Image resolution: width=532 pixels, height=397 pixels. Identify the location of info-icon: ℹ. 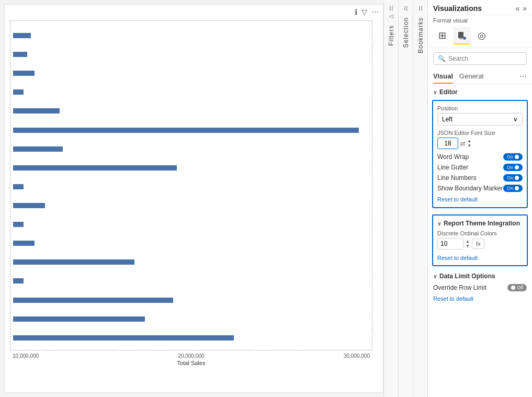
(356, 12).